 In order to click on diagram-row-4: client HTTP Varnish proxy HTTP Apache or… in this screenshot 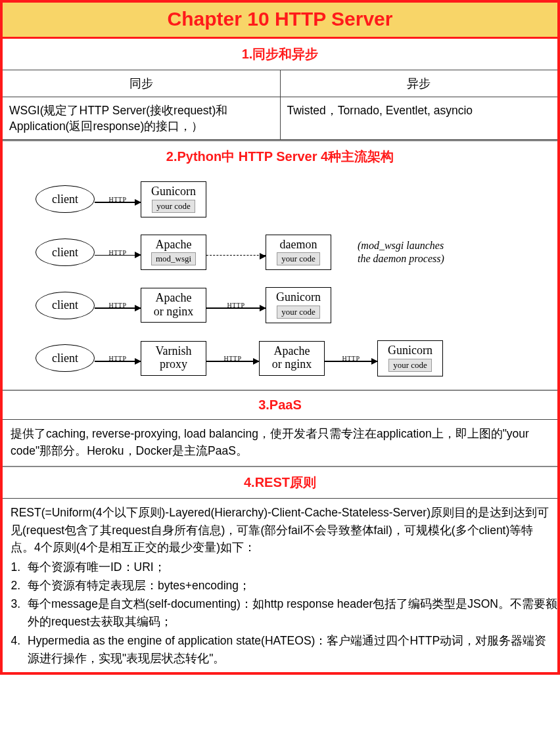, I will do `click(288, 359)`.